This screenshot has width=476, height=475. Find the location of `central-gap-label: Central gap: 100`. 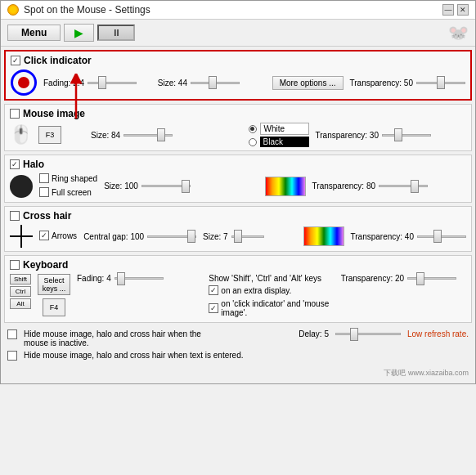

central-gap-label: Central gap: 100 is located at coordinates (114, 237).